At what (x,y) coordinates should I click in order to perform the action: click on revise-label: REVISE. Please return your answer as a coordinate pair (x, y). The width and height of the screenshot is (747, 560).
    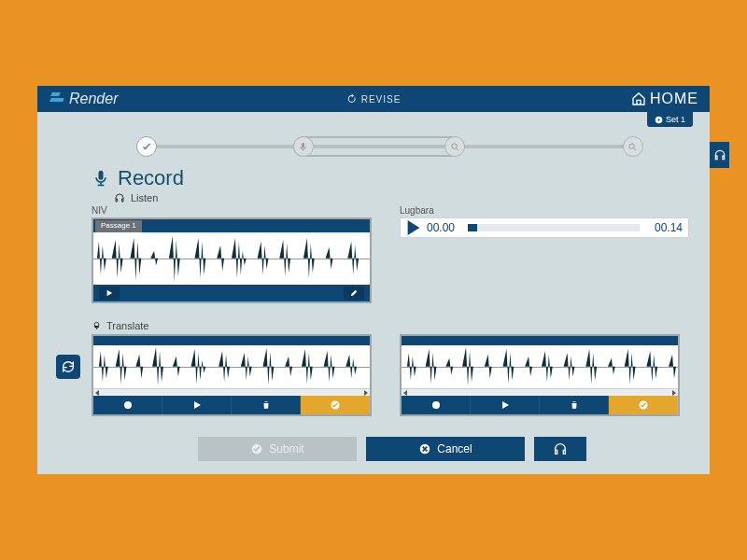
    Looking at the image, I should click on (381, 99).